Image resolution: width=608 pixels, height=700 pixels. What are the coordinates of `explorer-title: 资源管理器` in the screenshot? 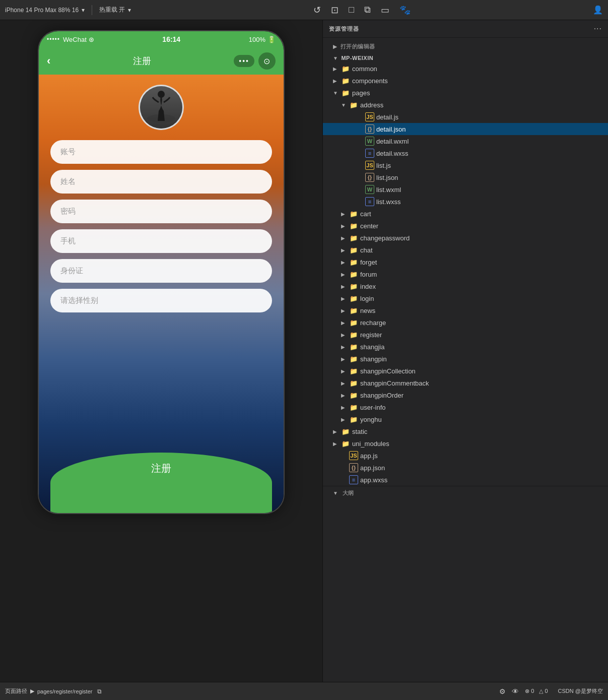 It's located at (344, 29).